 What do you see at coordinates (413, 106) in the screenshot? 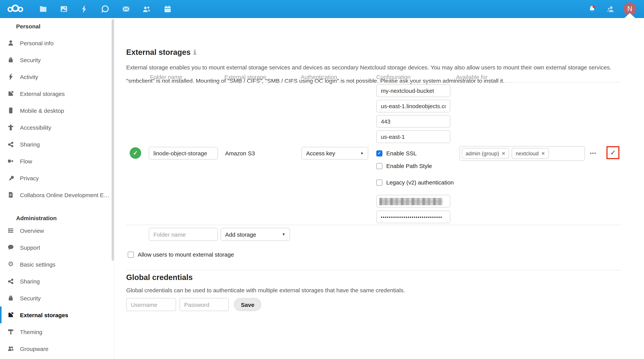
I see `hostname-input` at bounding box center [413, 106].